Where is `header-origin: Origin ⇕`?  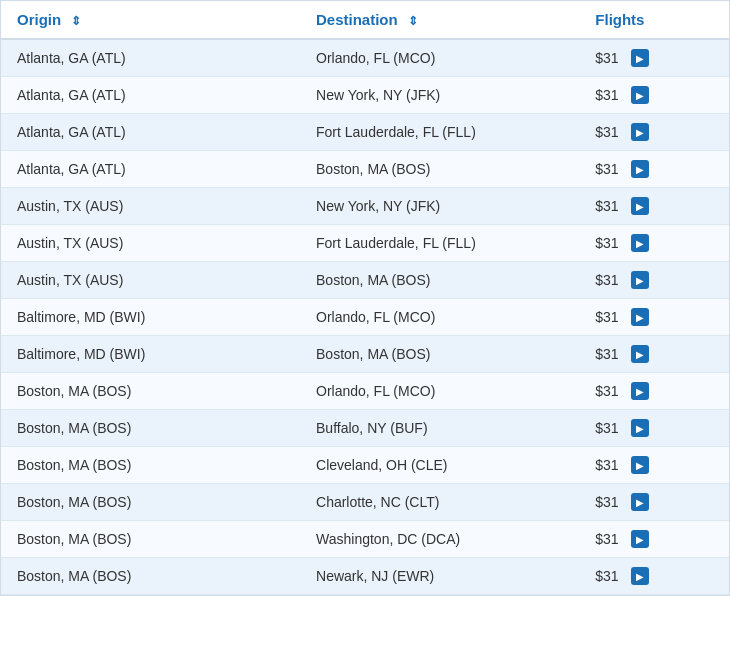
header-origin: Origin ⇕ is located at coordinates (150, 20).